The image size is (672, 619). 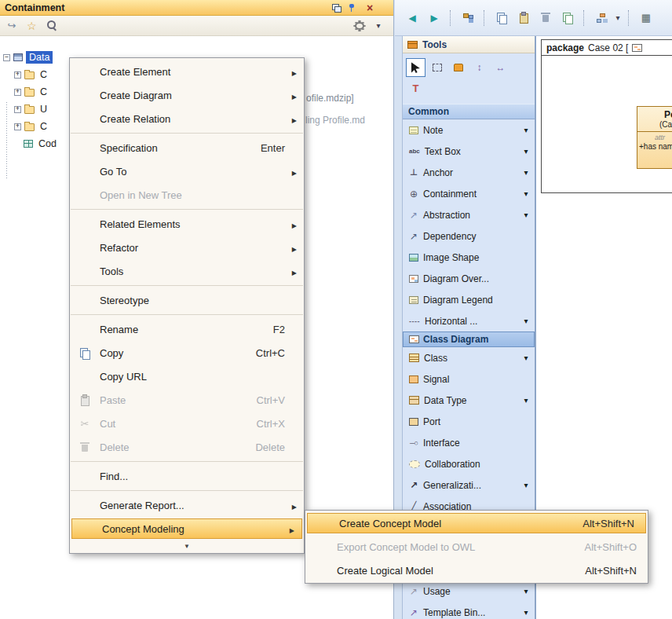 What do you see at coordinates (601, 18) in the screenshot?
I see `diagrams-button` at bounding box center [601, 18].